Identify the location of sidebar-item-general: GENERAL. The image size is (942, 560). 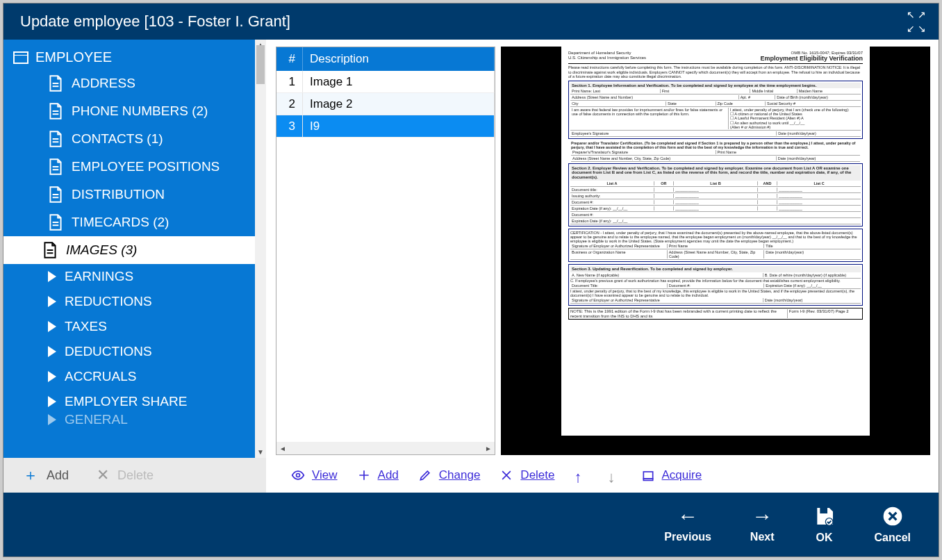
(135, 420).